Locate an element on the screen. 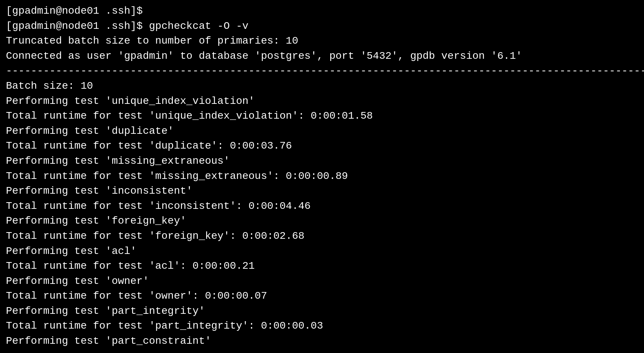  terminal-line: Performing test 'owner' is located at coordinates (322, 282).